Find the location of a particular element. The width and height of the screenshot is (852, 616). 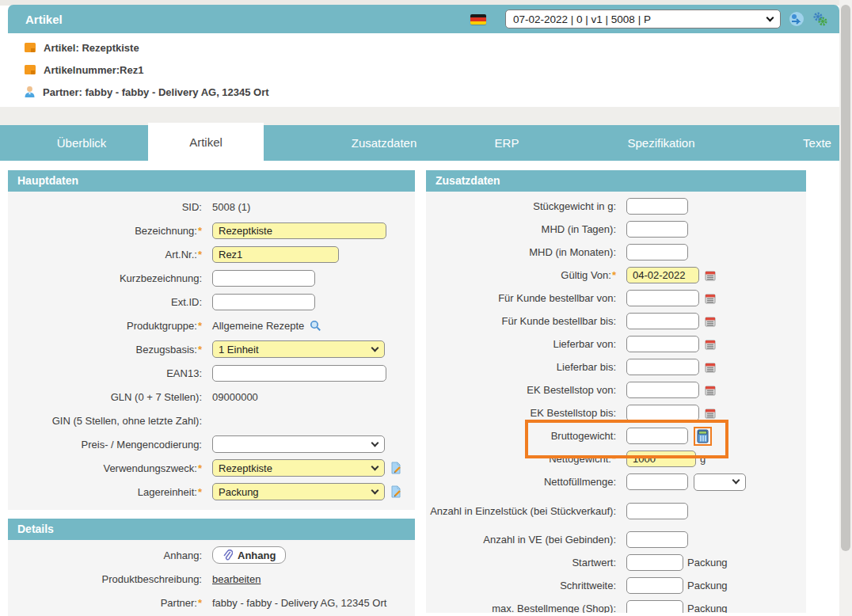

field-label: Preis- / Mengencodierung: is located at coordinates (142, 445).